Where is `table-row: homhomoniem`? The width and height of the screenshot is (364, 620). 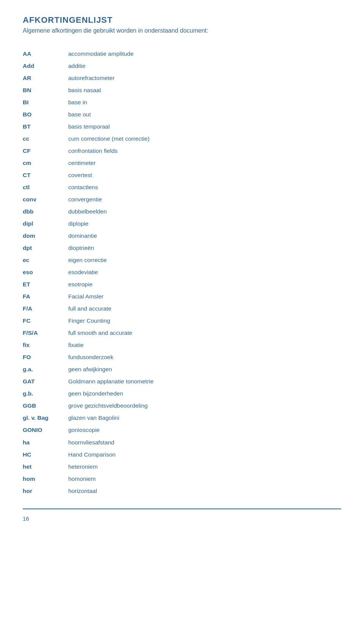
table-row: homhomoniem is located at coordinates (182, 479).